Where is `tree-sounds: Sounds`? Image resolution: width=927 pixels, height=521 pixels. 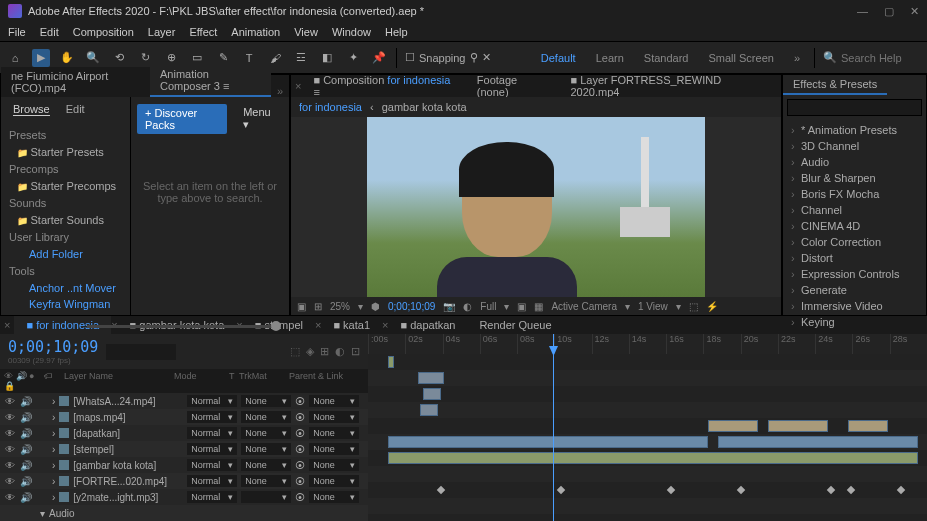 tree-sounds: Sounds is located at coordinates (66, 203).